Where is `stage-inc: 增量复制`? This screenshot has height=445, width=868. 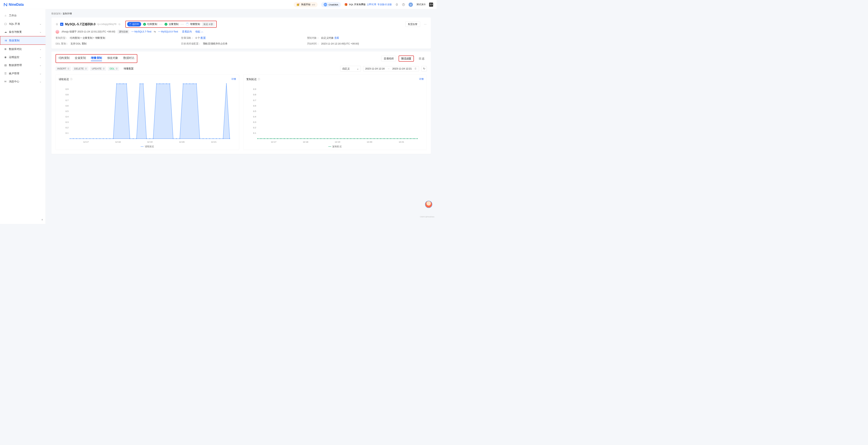 stage-inc: 增量复制 is located at coordinates (193, 24).